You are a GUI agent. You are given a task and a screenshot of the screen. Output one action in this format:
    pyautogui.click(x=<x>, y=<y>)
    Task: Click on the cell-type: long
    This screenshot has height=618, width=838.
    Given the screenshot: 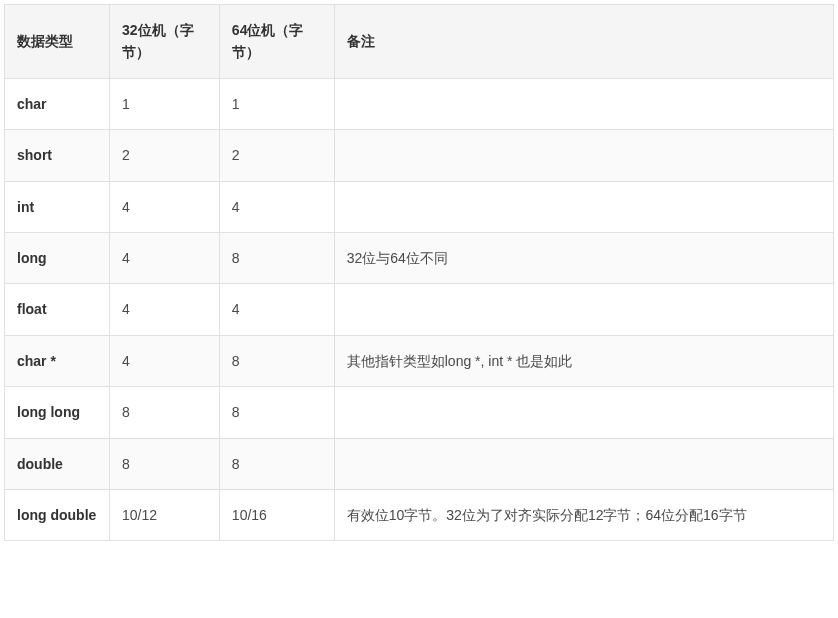 What is the action you would take?
    pyautogui.click(x=58, y=258)
    